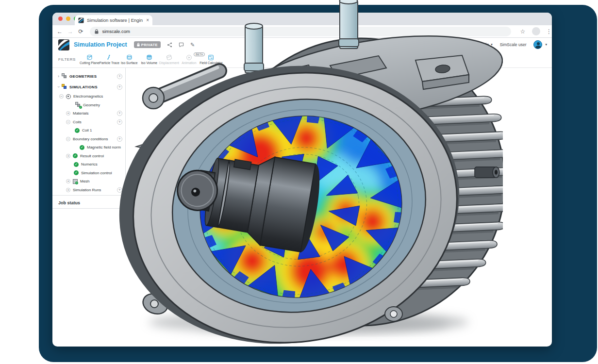  Describe the element at coordinates (83, 87) in the screenshot. I see `tree-label: SIMULATIONS` at that location.